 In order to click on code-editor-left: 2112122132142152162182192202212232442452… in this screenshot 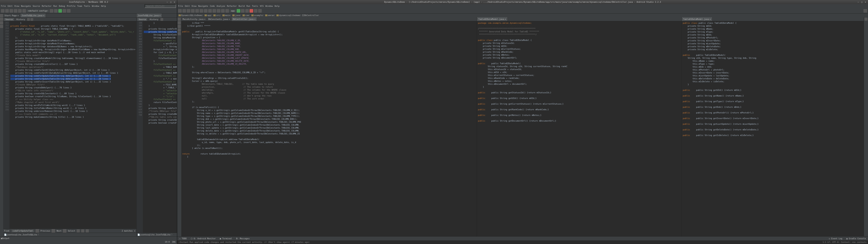, I will do `click(70, 125)`.